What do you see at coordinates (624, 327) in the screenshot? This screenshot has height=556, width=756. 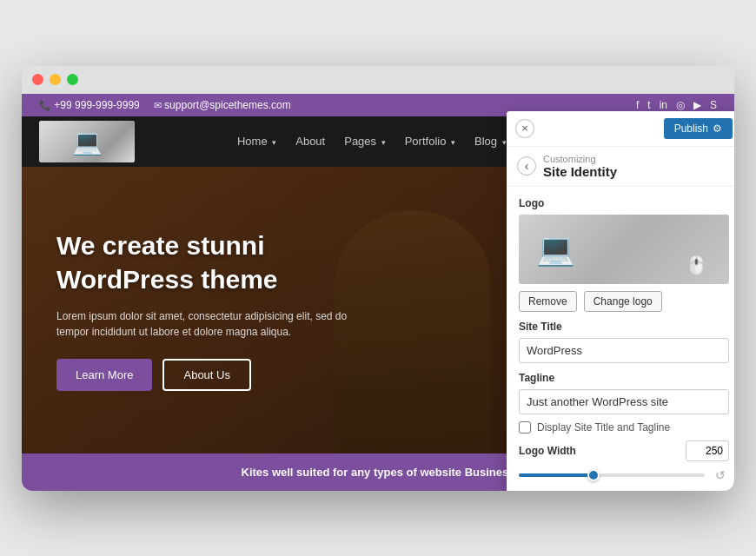 I see `site-title-label: Site Title` at bounding box center [624, 327].